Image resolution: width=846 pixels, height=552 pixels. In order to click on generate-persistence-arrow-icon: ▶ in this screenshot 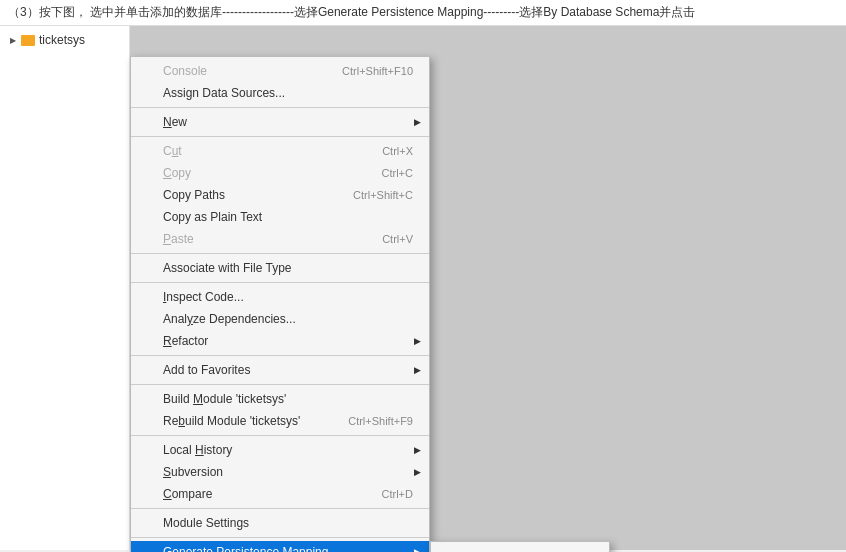, I will do `click(418, 550)`.